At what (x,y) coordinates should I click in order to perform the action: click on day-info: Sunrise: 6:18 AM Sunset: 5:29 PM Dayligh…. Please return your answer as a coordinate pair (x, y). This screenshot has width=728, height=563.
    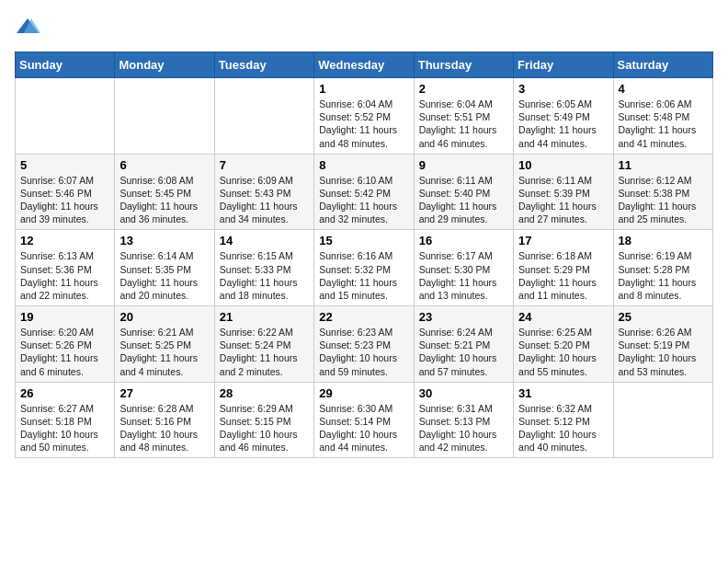
    Looking at the image, I should click on (563, 276).